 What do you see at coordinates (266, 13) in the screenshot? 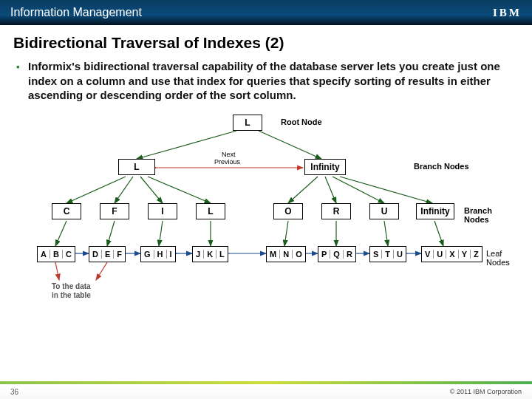
I see `slide-header: Information Management IBM` at bounding box center [266, 13].